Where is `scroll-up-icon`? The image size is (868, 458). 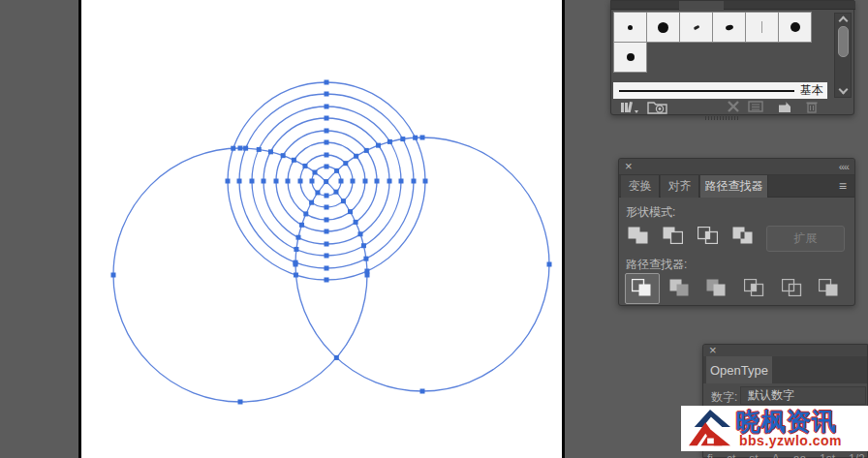 scroll-up-icon is located at coordinates (844, 21).